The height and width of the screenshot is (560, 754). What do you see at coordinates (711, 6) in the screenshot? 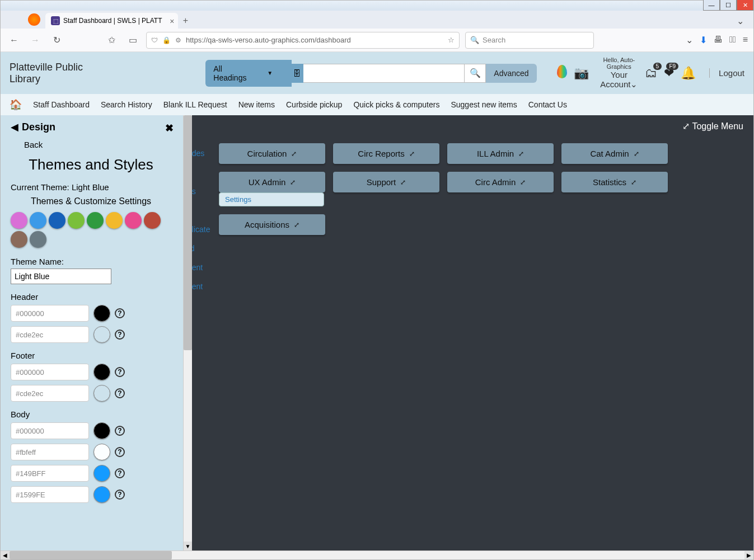
I see `window-minimize-button: —` at bounding box center [711, 6].